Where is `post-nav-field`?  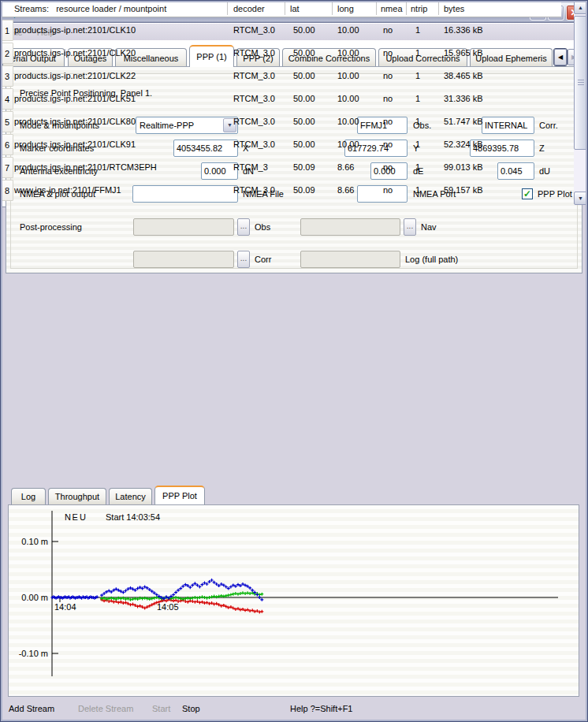
post-nav-field is located at coordinates (350, 227).